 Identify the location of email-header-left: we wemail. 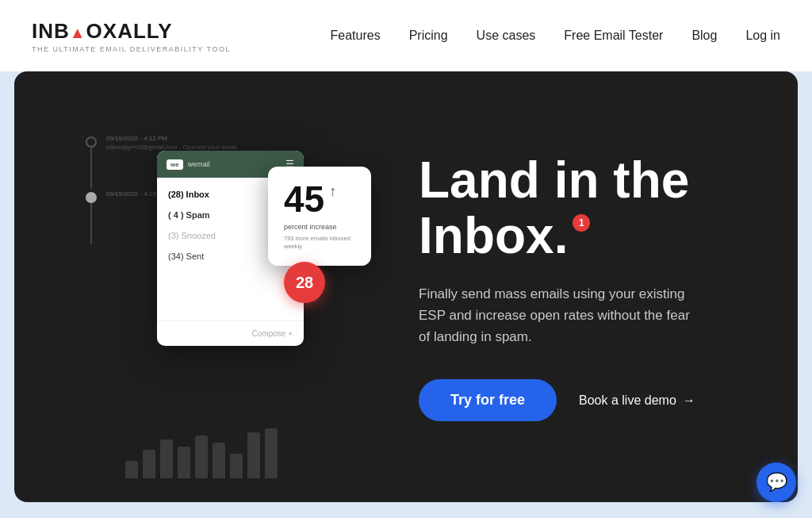
(189, 165).